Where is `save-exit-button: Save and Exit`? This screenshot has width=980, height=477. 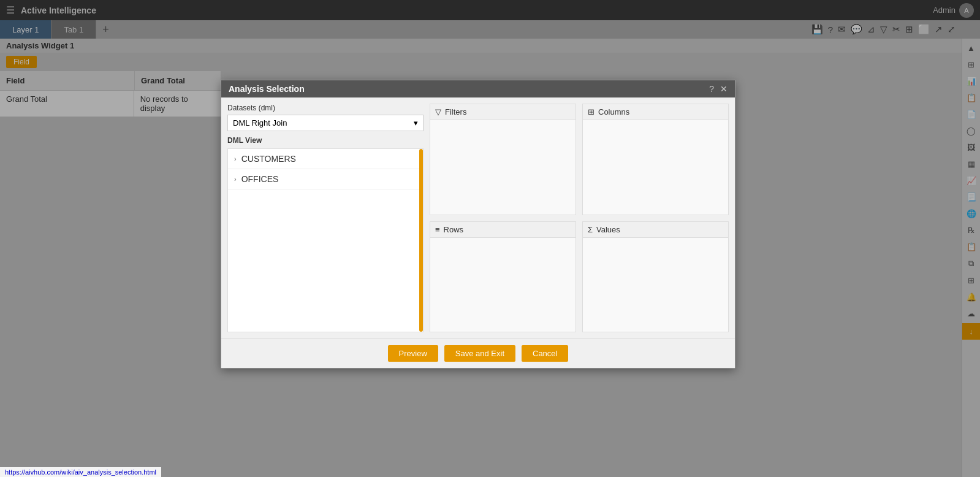
save-exit-button: Save and Exit is located at coordinates (480, 353).